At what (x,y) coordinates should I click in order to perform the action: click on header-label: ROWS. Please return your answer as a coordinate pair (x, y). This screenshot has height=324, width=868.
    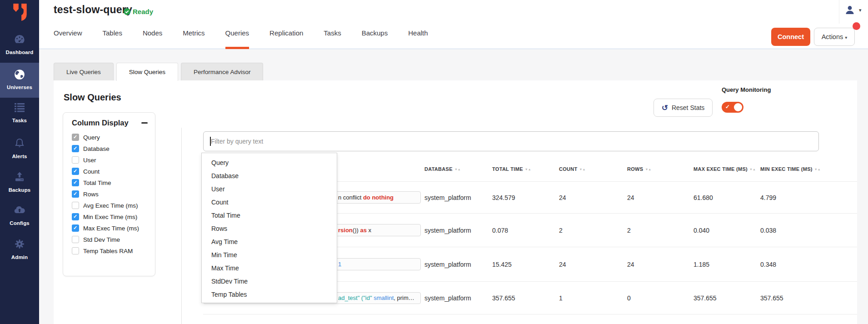
    Looking at the image, I should click on (635, 169).